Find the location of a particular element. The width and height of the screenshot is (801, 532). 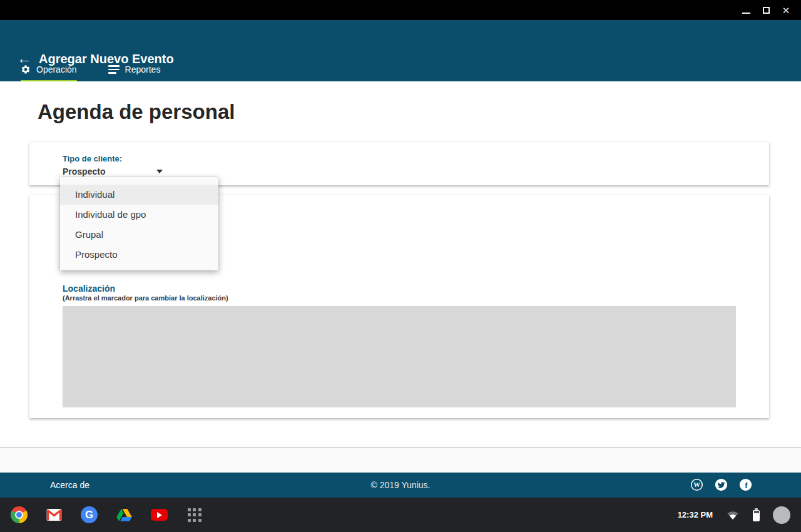

client-type-select: Prospecto is located at coordinates (118, 171).